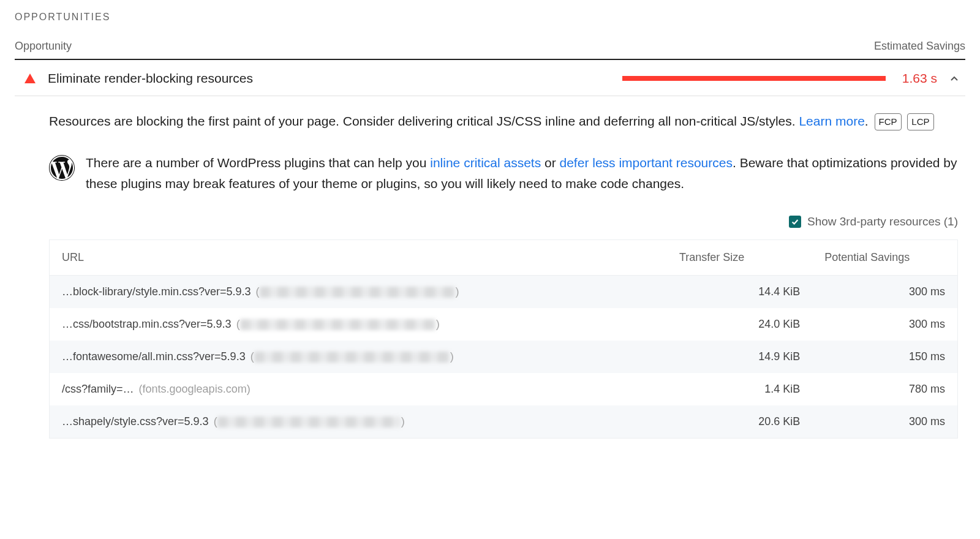 The width and height of the screenshot is (980, 539). I want to click on url-path: …shapely/style.css?ver=5.9.3, so click(135, 421).